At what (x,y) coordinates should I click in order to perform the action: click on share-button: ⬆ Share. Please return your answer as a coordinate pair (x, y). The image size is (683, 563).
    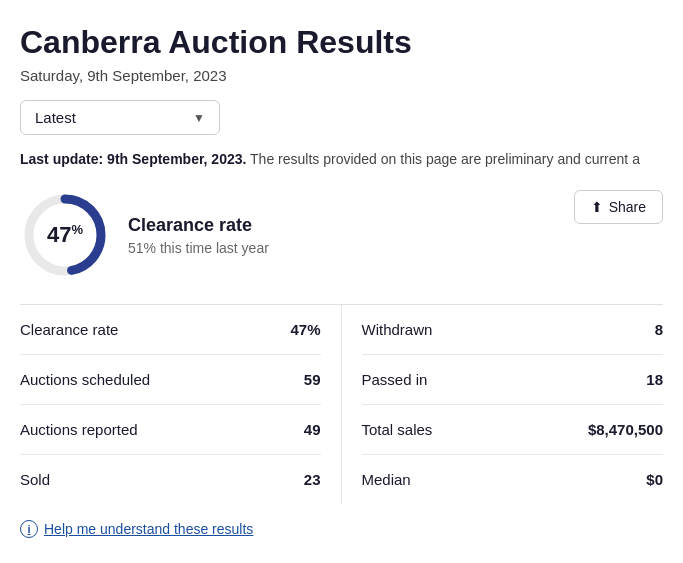
    Looking at the image, I should click on (618, 207).